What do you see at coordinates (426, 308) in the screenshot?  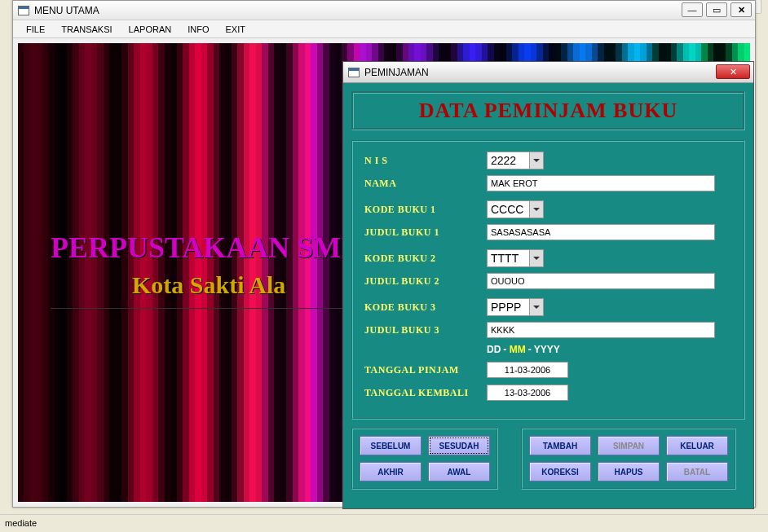 I see `label-kode3: KODE BUKU 3` at bounding box center [426, 308].